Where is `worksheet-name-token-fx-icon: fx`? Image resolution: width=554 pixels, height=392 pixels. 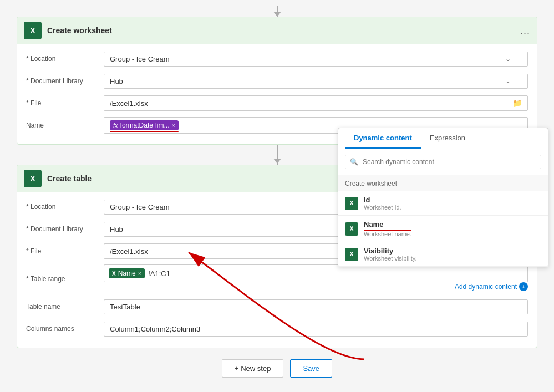
worksheet-name-token-fx-icon: fx is located at coordinates (115, 125).